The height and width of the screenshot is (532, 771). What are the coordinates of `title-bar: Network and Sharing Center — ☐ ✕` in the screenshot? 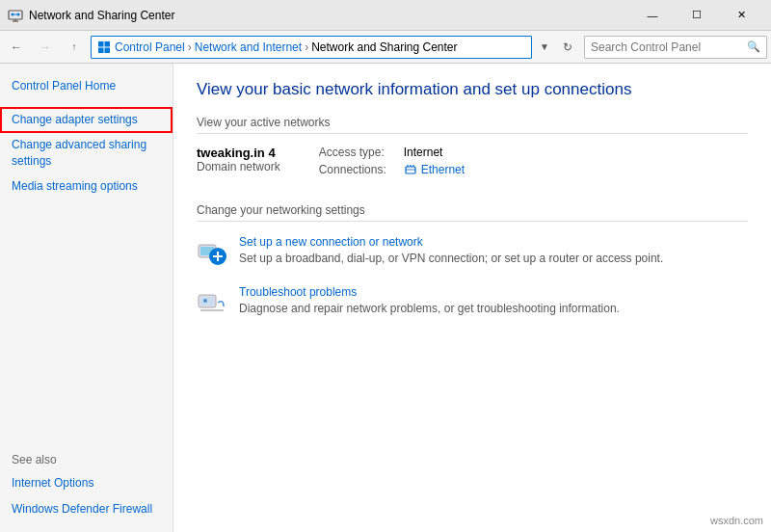 It's located at (386, 15).